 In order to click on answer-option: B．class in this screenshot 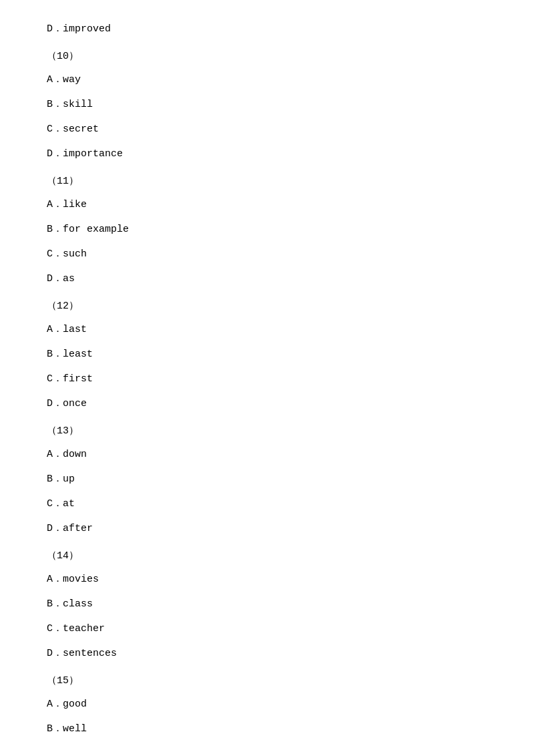, I will do `click(267, 604)`.